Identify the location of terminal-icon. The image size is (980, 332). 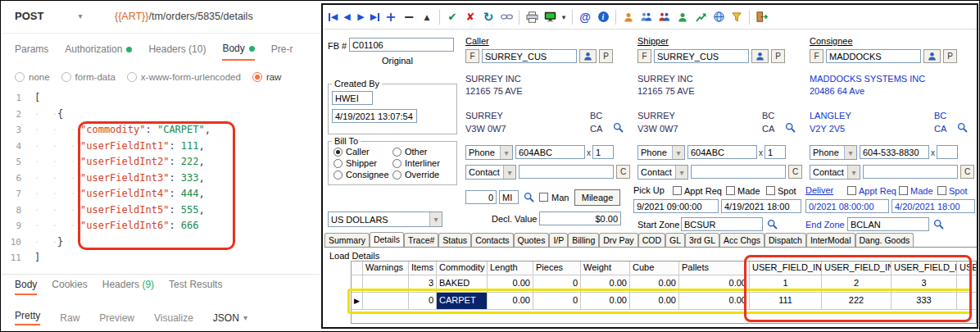
(550, 17).